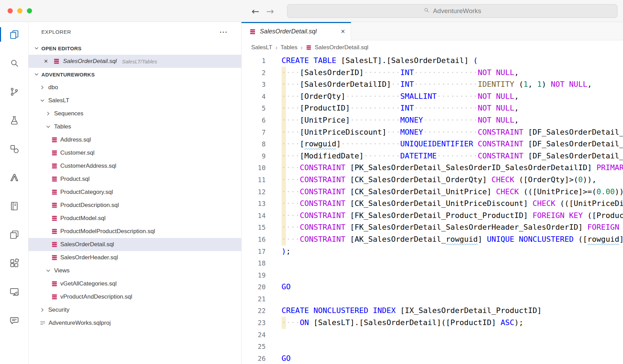 This screenshot has width=623, height=364. I want to click on tree-item-customer-sql: Customer.sql, so click(135, 153).